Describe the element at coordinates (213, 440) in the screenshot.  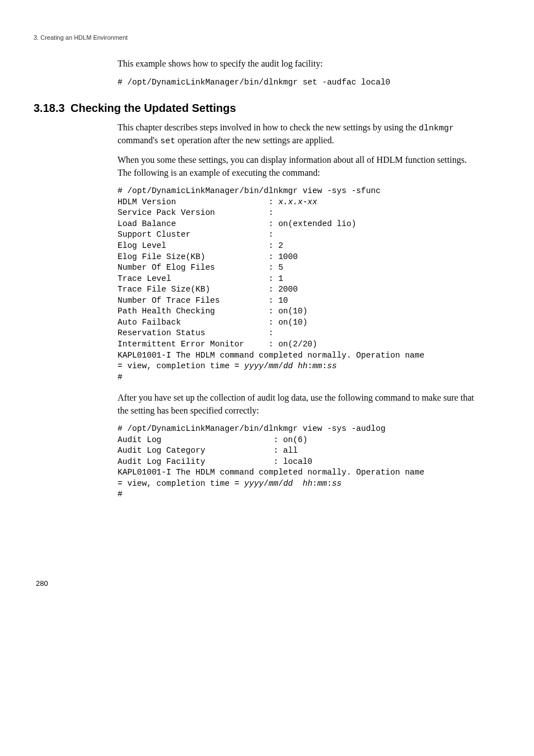
I see `code-line: Audit Log : on(6)` at that location.